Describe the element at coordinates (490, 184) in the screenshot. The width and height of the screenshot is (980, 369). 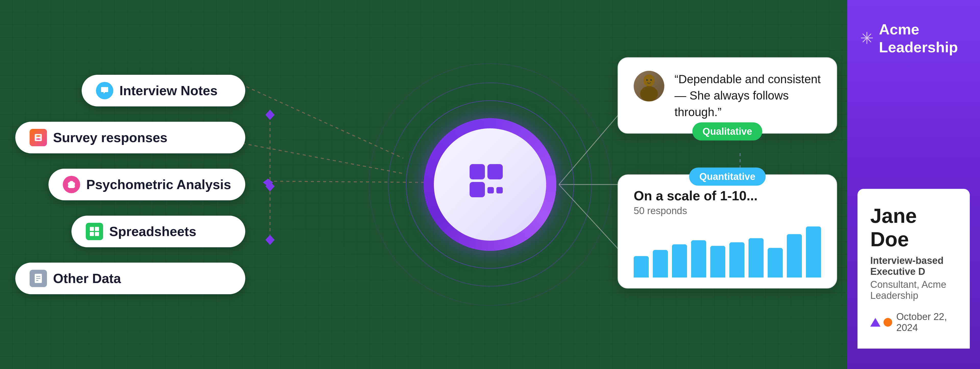
I see `center-hub` at that location.